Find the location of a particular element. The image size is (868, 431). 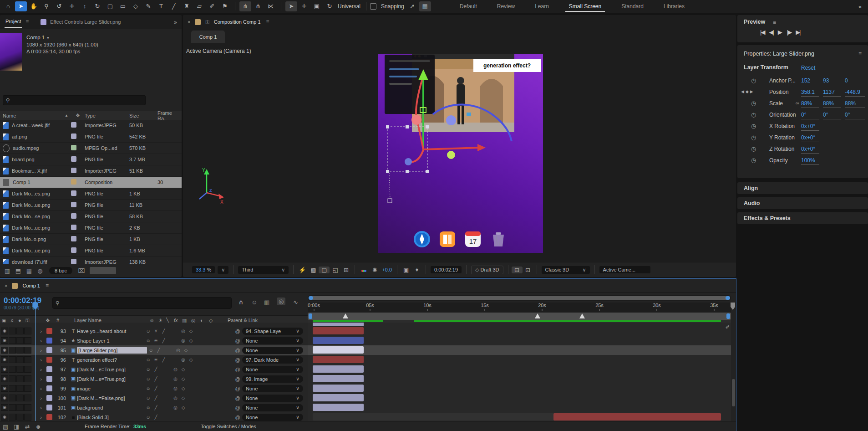

parent-link-dropdown: 99. image ∨ is located at coordinates (273, 379).